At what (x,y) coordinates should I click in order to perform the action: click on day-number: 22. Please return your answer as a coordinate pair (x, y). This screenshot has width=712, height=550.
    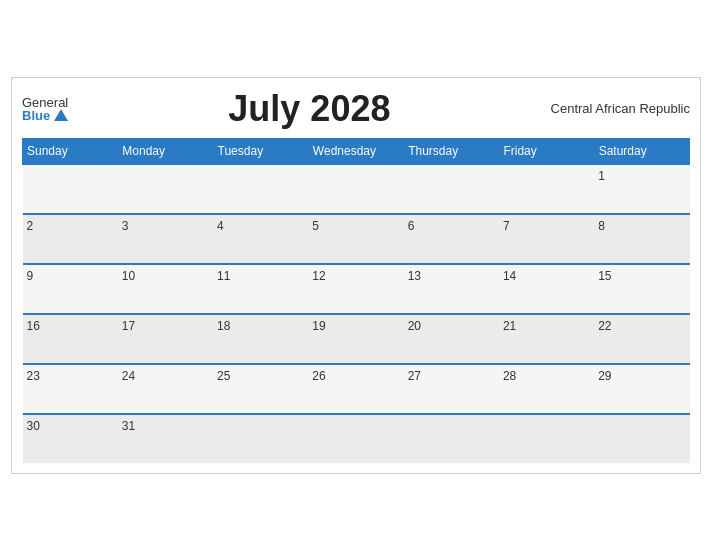
    Looking at the image, I should click on (642, 326).